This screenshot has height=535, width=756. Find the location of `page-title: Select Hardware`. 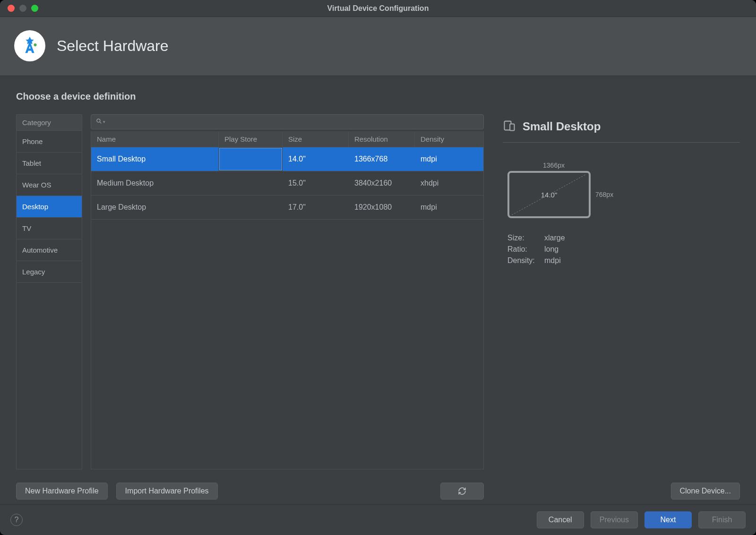

page-title: Select Hardware is located at coordinates (112, 46).